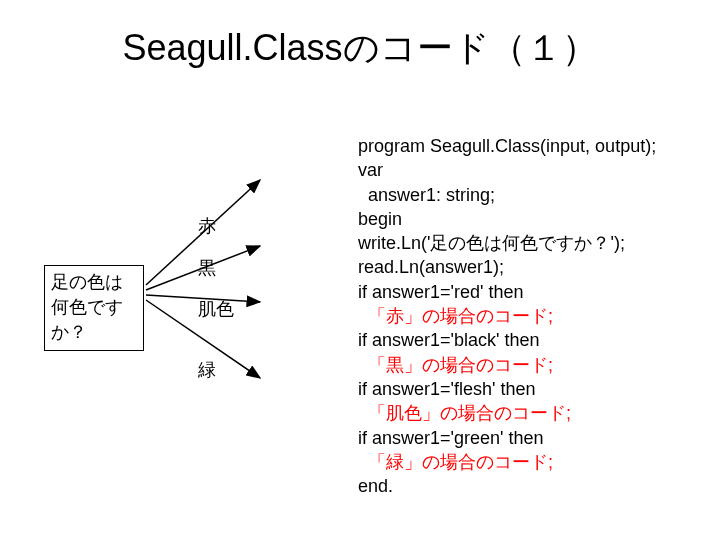  Describe the element at coordinates (446, 389) in the screenshot. I see `code-line: if answer1='flesh' then` at that location.